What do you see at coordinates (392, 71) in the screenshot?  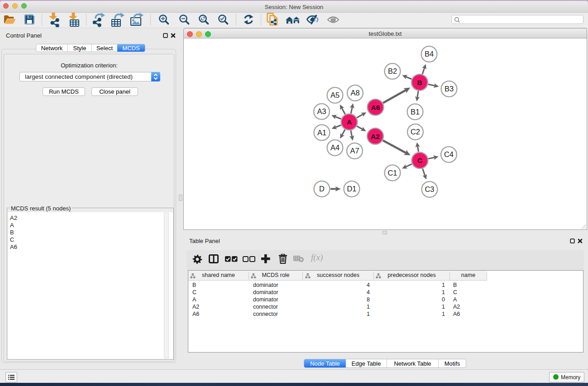 I see `svg-text: B2` at bounding box center [392, 71].